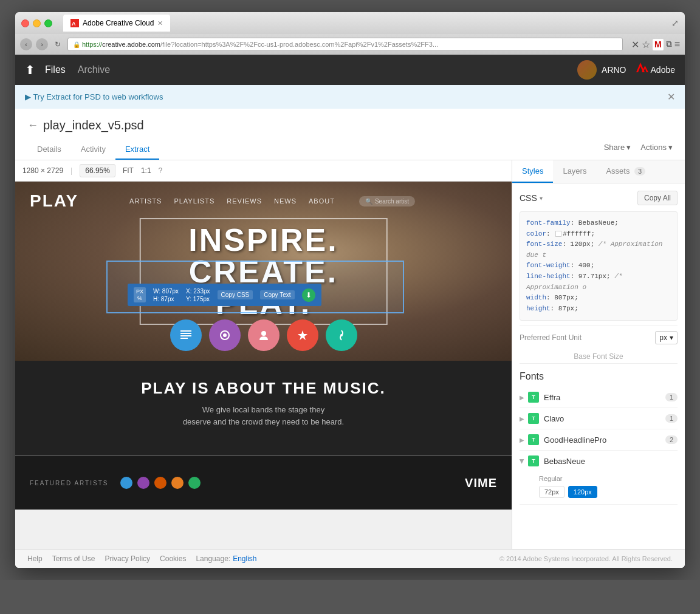  I want to click on address-domain: creative.adobe.com, so click(131, 44).